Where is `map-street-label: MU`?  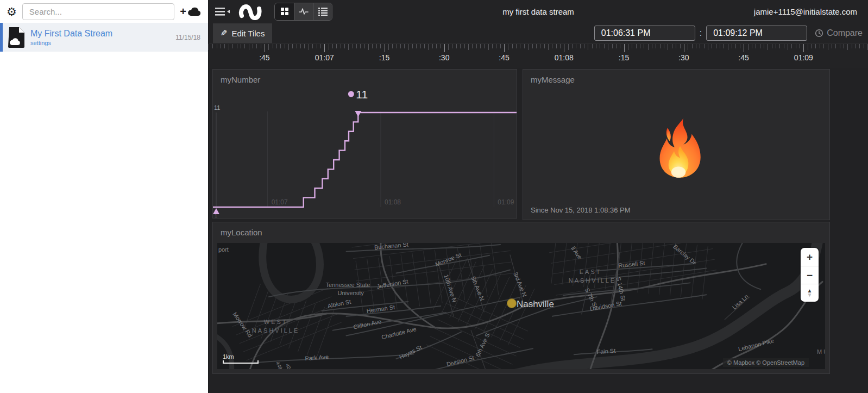 map-street-label: MU is located at coordinates (821, 352).